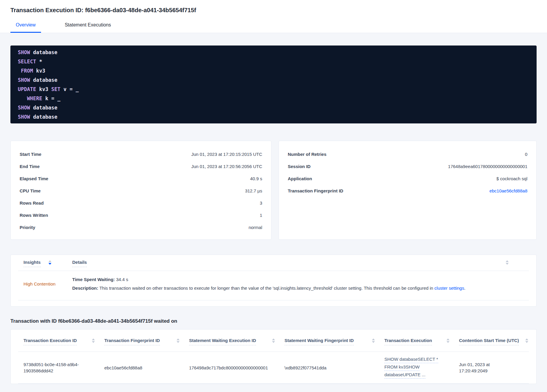  I want to click on column-header-label: Statement Waiting Execution ID, so click(222, 341).